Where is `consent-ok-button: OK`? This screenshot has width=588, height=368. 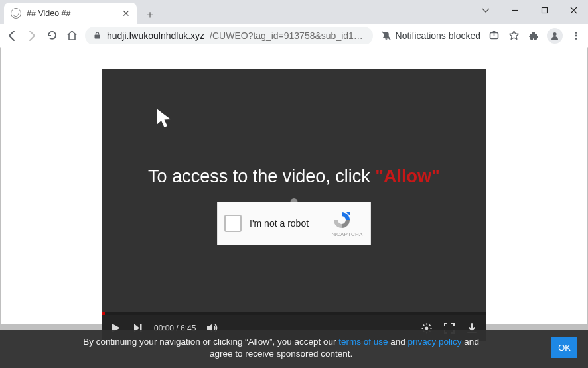
consent-ok-button: OK is located at coordinates (564, 347).